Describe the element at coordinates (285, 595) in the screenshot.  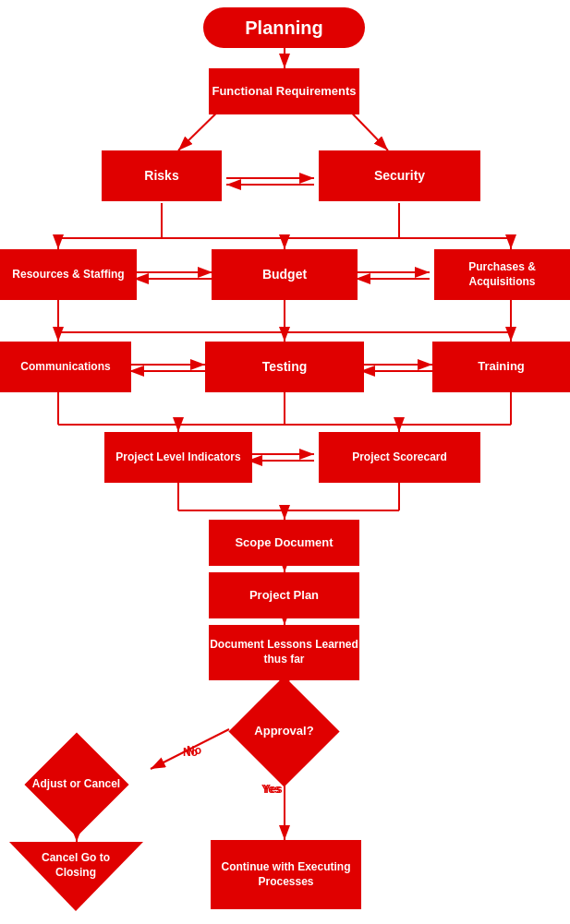
I see `project-plan-node: Project Plan` at that location.